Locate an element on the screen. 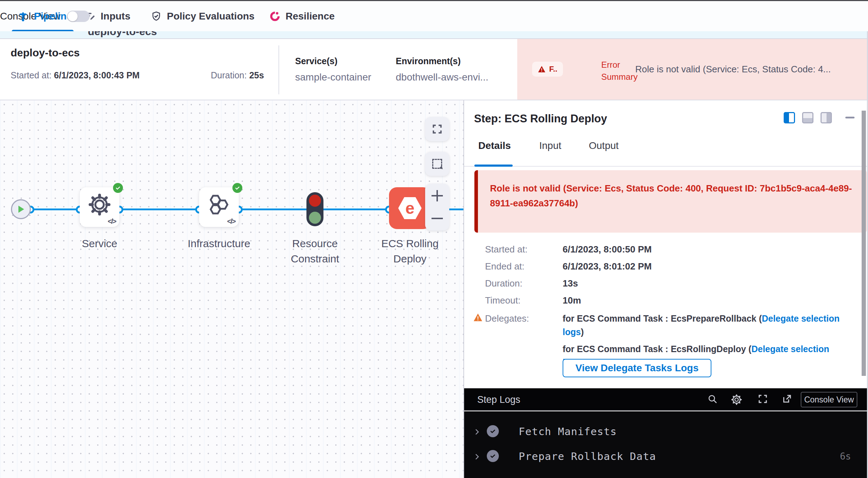 This screenshot has height=478, width=868. panel-scrollbar is located at coordinates (864, 243).